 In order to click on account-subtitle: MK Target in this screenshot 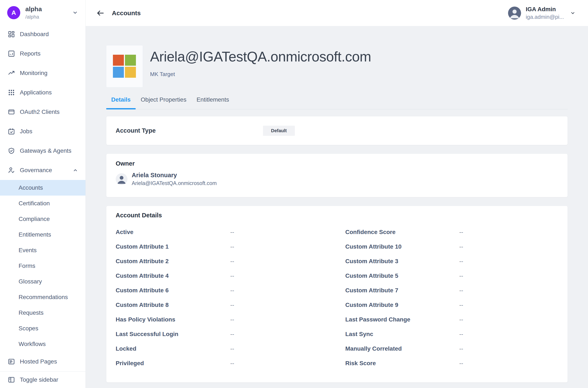, I will do `click(261, 74)`.